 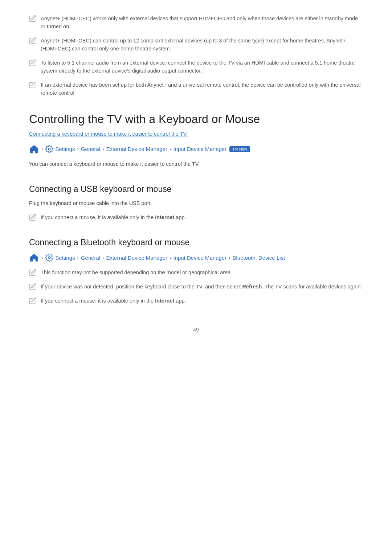 I want to click on note-text-2: Anynet+ (HDMI-CEC) can control up to 12 …, so click(x=202, y=45).